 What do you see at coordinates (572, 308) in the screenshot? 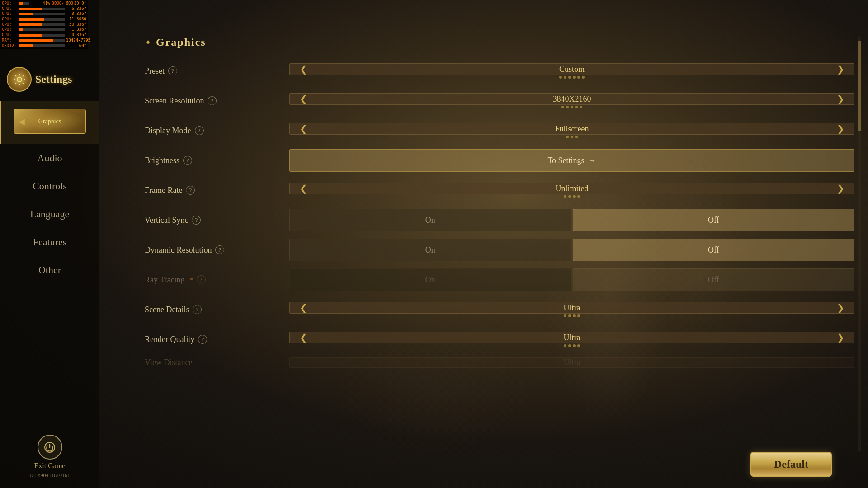
I see `scene-details-value: Ultra` at bounding box center [572, 308].